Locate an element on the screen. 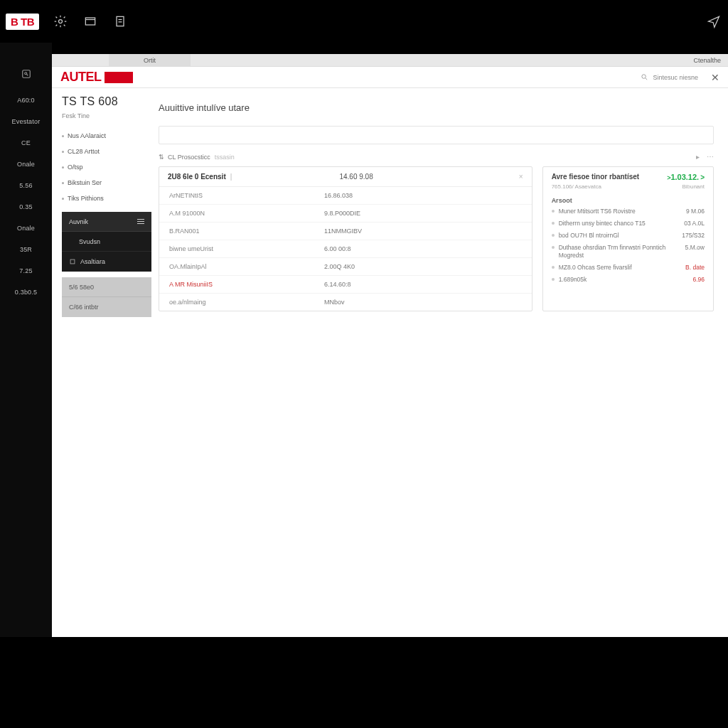  primary-sidebar: A60:0 Evestator CE Onale 5.56 0.35 Onale… is located at coordinates (26, 340).